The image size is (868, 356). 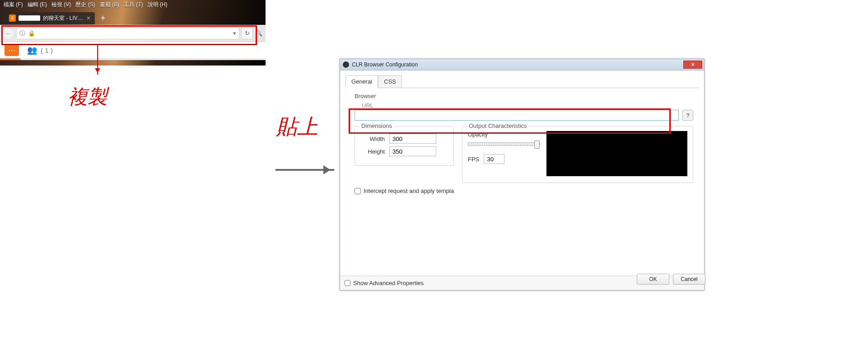 I want to click on tab-bar: General CSS, so click(x=522, y=81).